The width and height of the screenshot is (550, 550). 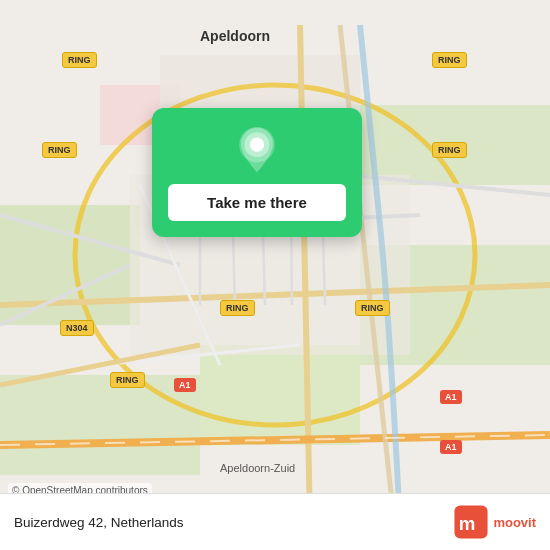 I want to click on ring-label-5: RING, so click(x=238, y=308).